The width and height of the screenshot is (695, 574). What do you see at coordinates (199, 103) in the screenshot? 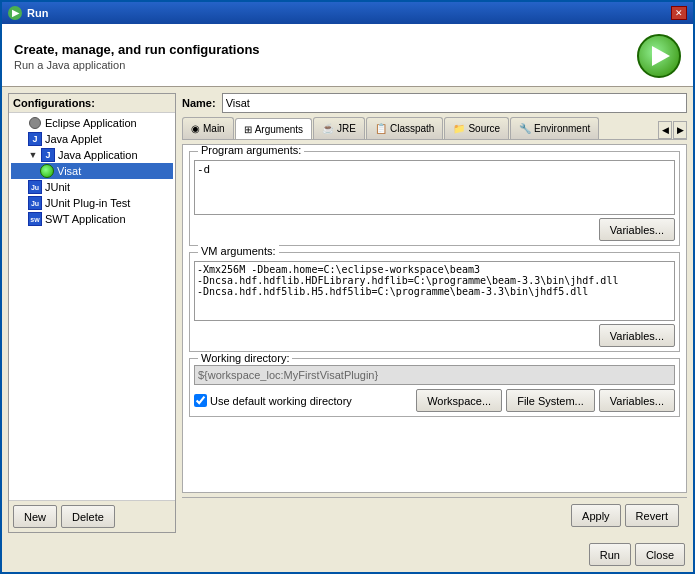
I see `name-label: Name:` at bounding box center [199, 103].